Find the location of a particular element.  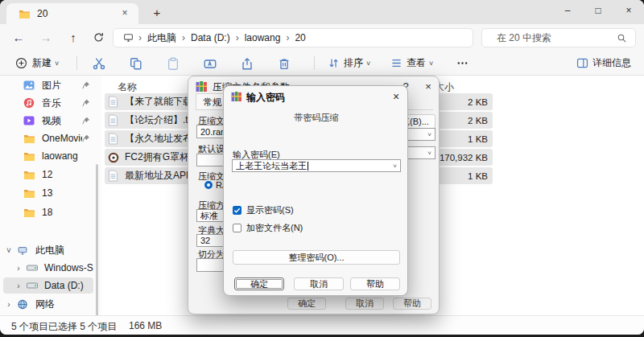

more-icon is located at coordinates (462, 63).